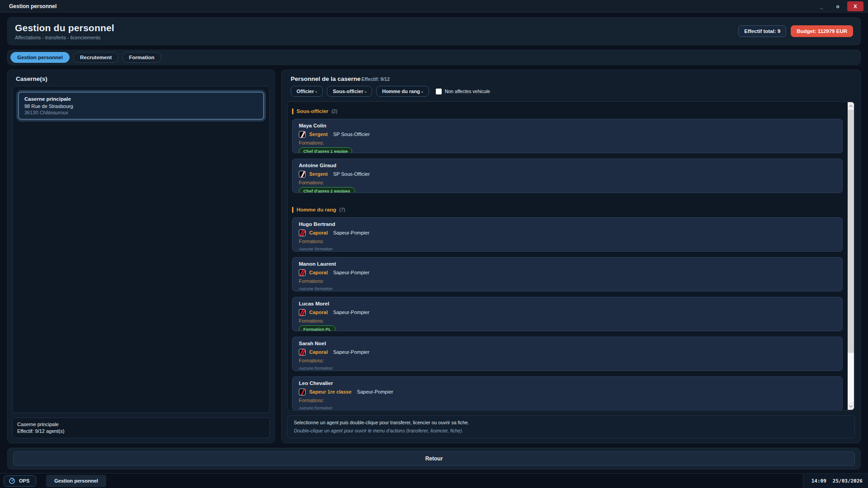 This screenshot has height=488, width=868. What do you see at coordinates (76, 481) in the screenshot?
I see `taskbar-item-gestion-personnel: Gestion personnel` at bounding box center [76, 481].